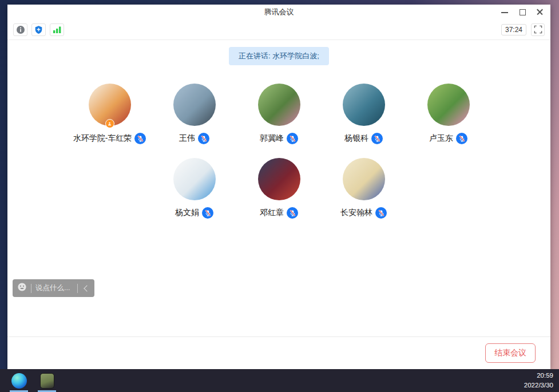 This screenshot has height=392, width=559. What do you see at coordinates (279, 56) in the screenshot?
I see `speaking-banner: 正在讲话: 水环学院白波;` at bounding box center [279, 56].